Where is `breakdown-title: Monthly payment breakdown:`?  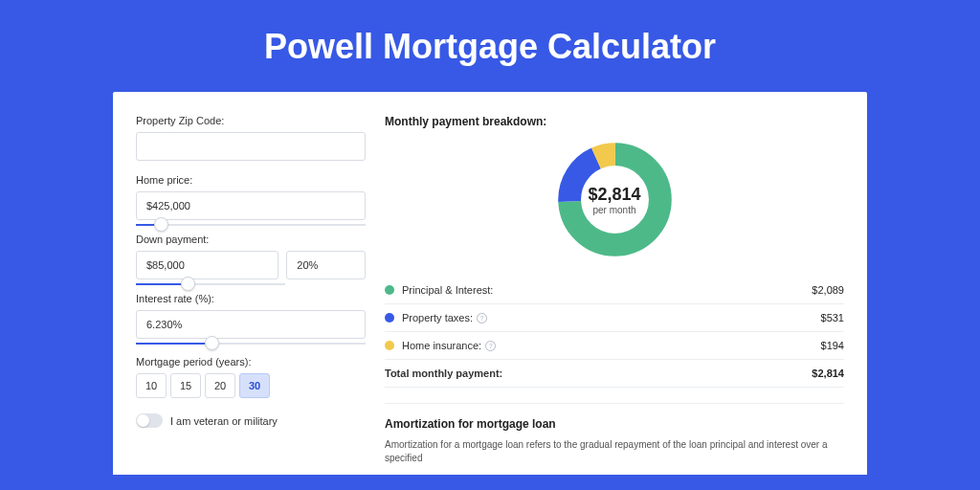 breakdown-title: Monthly payment breakdown: is located at coordinates (614, 122).